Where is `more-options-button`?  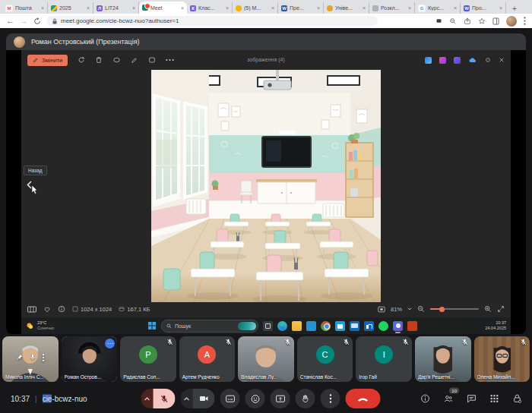 more-options-button is located at coordinates (331, 399).